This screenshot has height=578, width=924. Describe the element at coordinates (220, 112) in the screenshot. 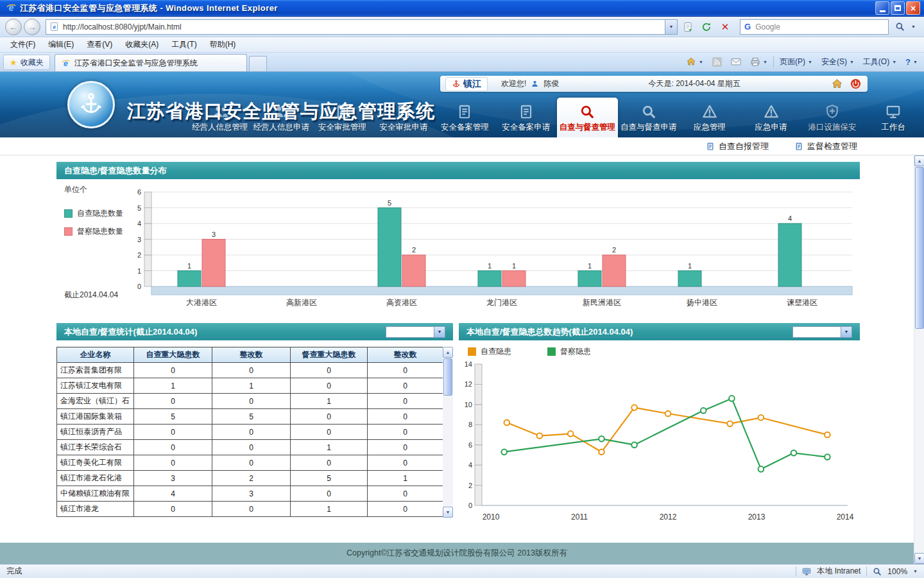

I see `operators-manage-icon` at that location.